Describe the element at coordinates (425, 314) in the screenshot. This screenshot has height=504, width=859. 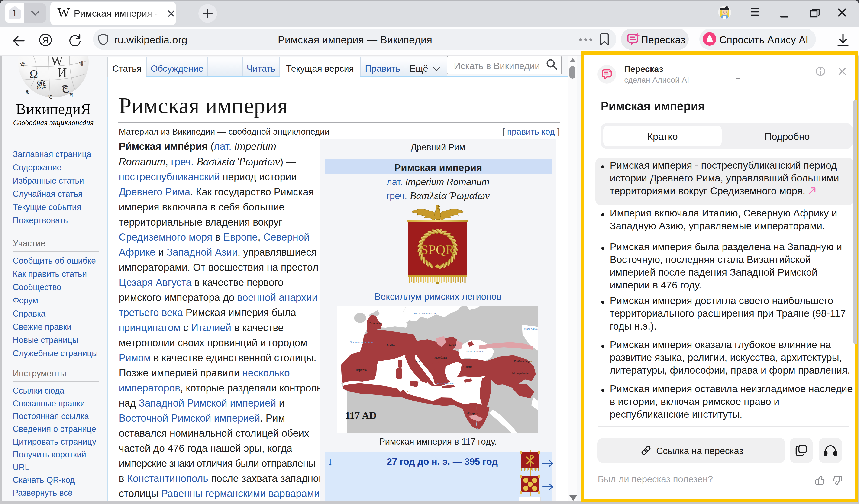
I see `svg-text: Mare Germanicum` at that location.